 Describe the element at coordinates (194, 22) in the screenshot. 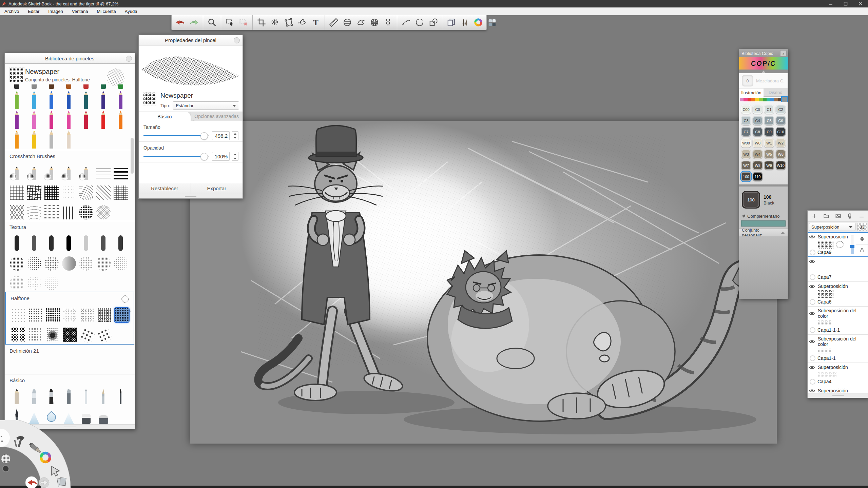

I see `redo-icon` at that location.